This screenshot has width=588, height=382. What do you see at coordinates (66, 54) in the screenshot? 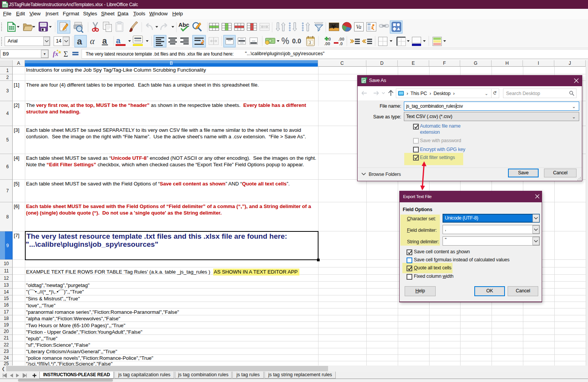
I see `svg-text: Σ` at bounding box center [66, 54].